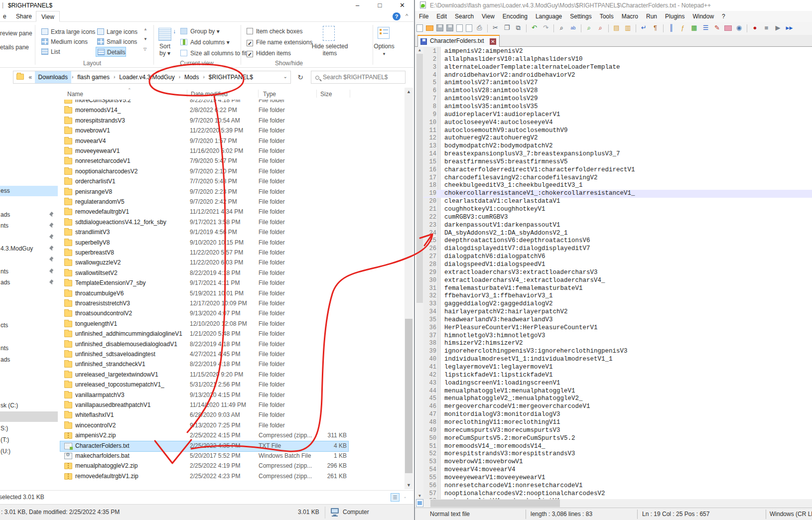 The height and width of the screenshot is (520, 812). Describe the element at coordinates (30, 77) in the screenshot. I see `crumbs-collapsed-icon: «` at that location.